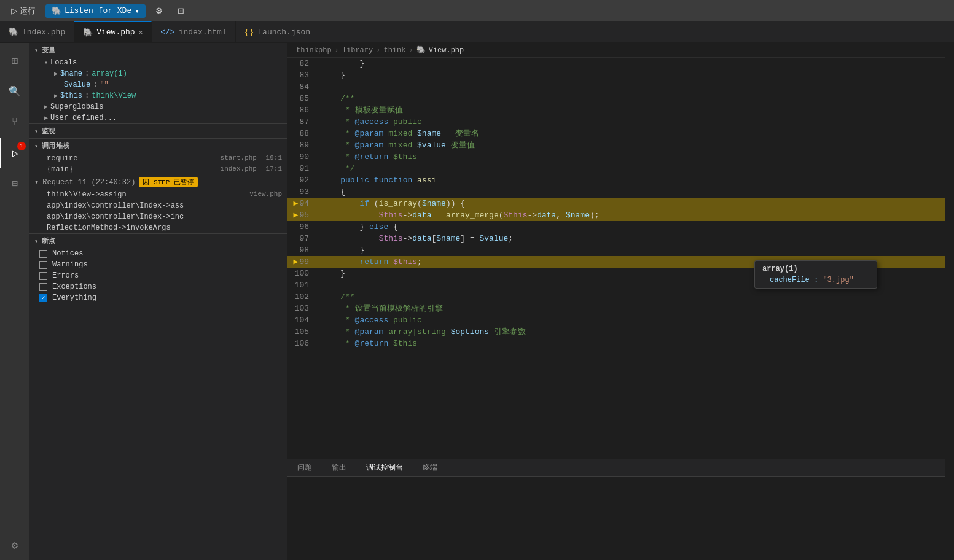 This screenshot has width=954, height=560. Describe the element at coordinates (617, 98) in the screenshot. I see `code-line-85: 85 /**` at that location.